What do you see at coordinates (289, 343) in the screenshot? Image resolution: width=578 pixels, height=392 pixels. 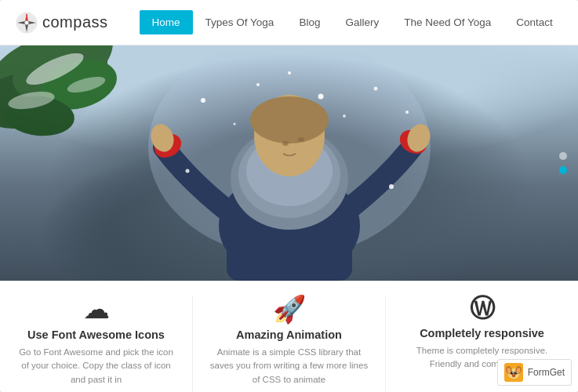 I see `feature-animation: 🚀 Amazing Animation Animate is a simple …` at bounding box center [289, 343].